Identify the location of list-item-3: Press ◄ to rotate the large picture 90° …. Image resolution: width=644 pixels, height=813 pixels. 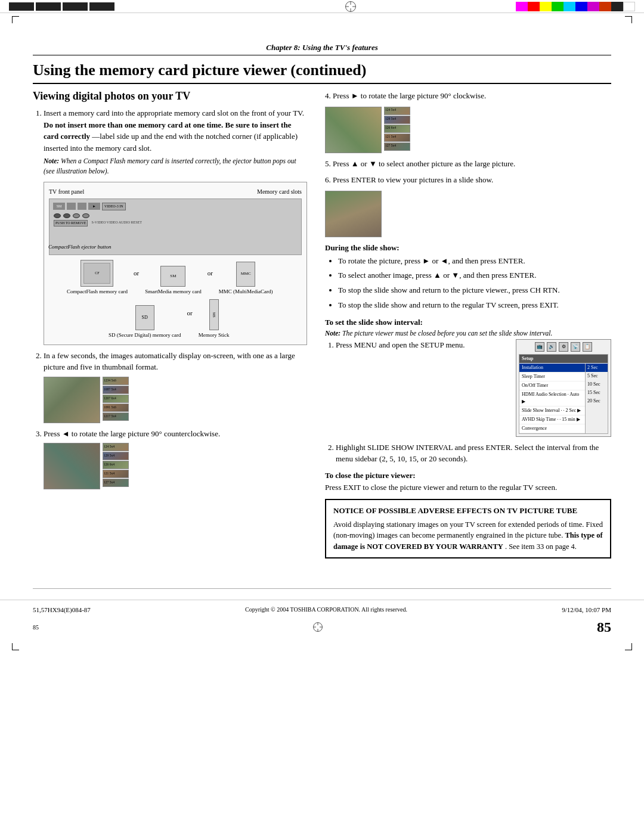
(175, 459).